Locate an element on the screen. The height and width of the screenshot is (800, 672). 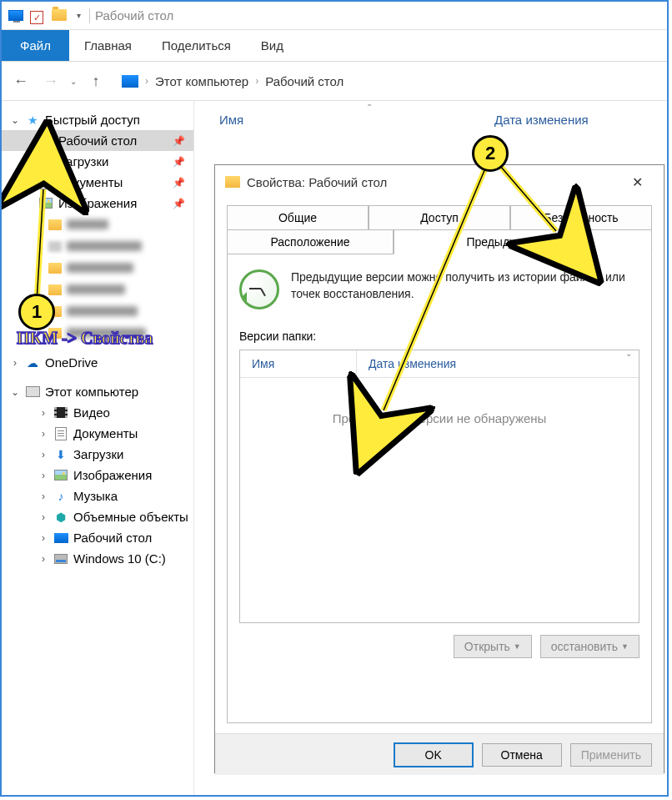
sidebar-item-label: Документы is located at coordinates (105, 434).